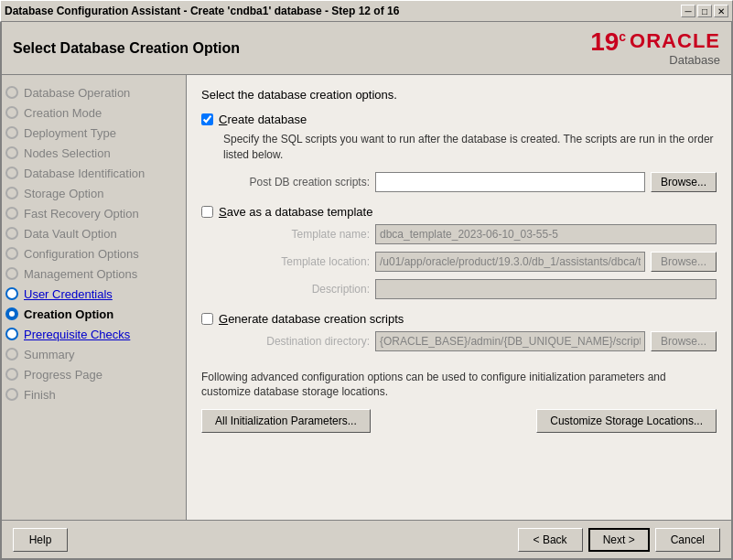 This screenshot has height=560, width=733. I want to click on save-template-label: Save as a database template, so click(296, 212).